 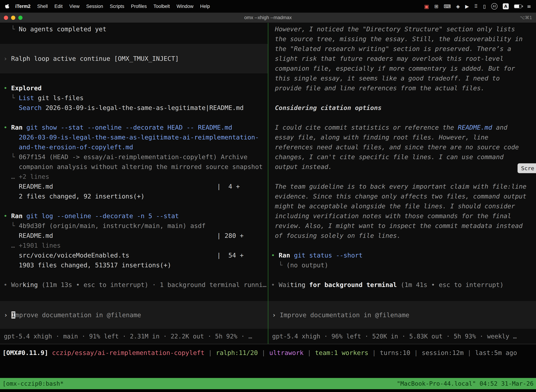 I want to click on menu-item-iterm2: iTerm2, so click(x=23, y=6).